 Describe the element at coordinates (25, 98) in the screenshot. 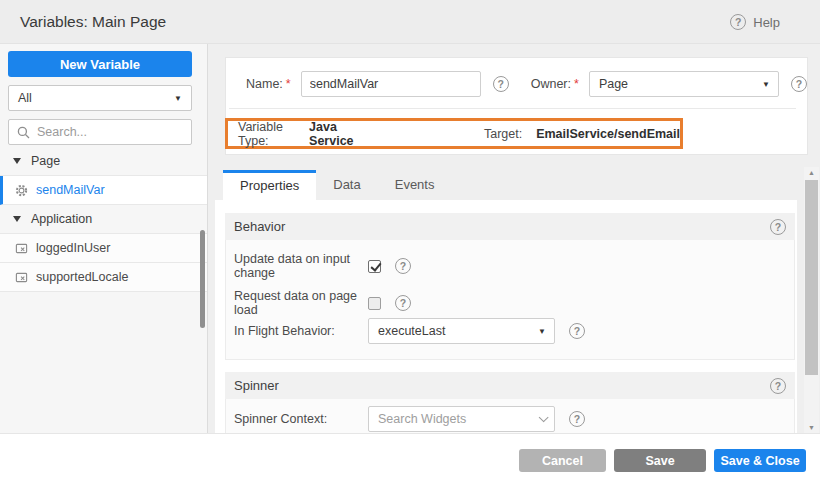

I see `variable-filter-value: All` at that location.